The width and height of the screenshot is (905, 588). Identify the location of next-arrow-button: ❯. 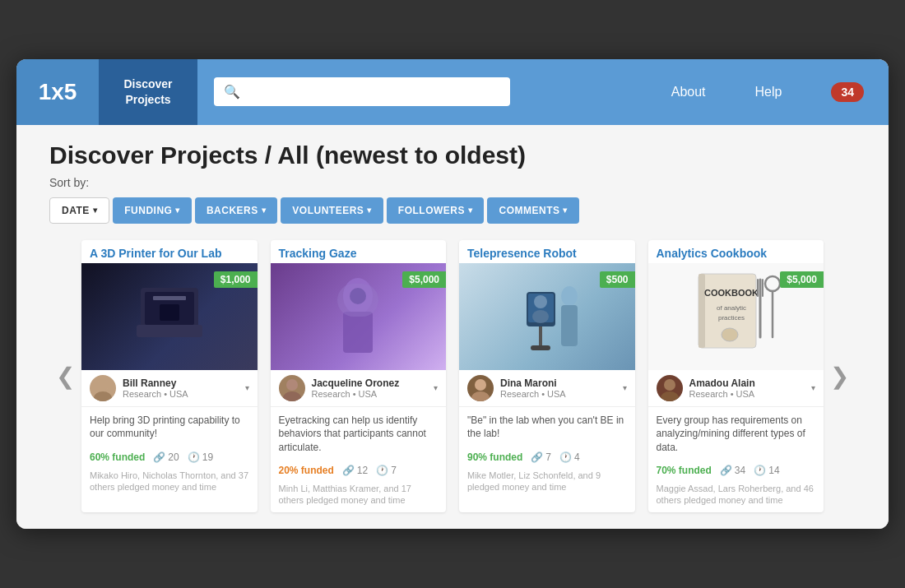
(839, 377).